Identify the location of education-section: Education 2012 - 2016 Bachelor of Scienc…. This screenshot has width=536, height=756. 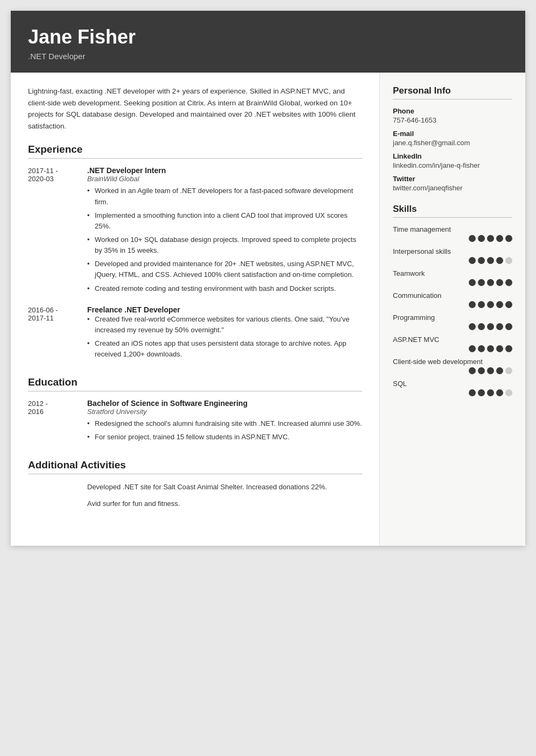
(195, 411).